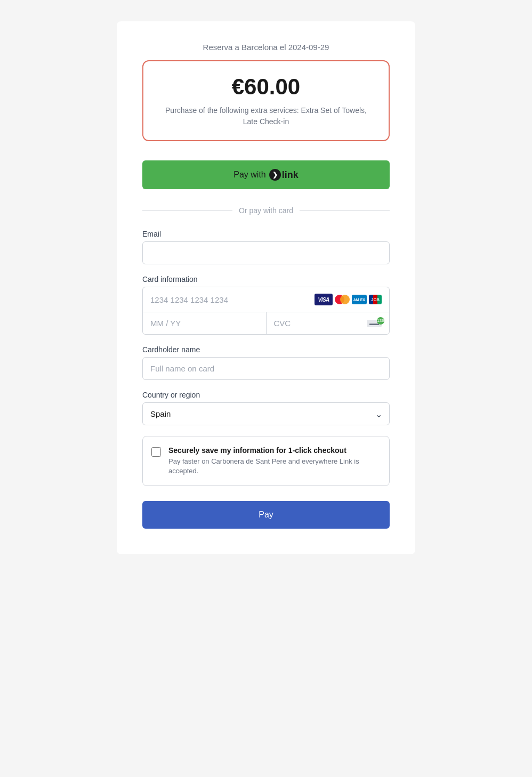 The width and height of the screenshot is (532, 777). I want to click on save-info-title: Securely save my information for 1-click…, so click(275, 450).